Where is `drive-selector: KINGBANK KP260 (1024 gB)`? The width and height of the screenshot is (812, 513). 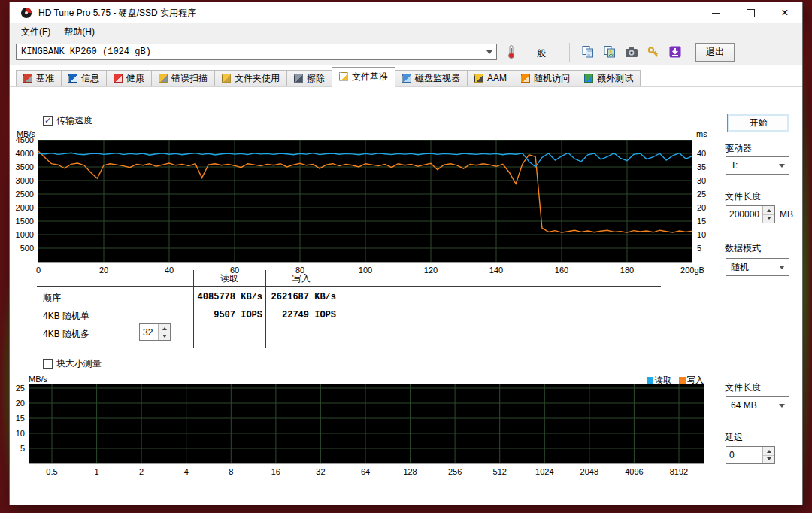
drive-selector: KINGBANK KP260 (1024 gB) is located at coordinates (256, 52).